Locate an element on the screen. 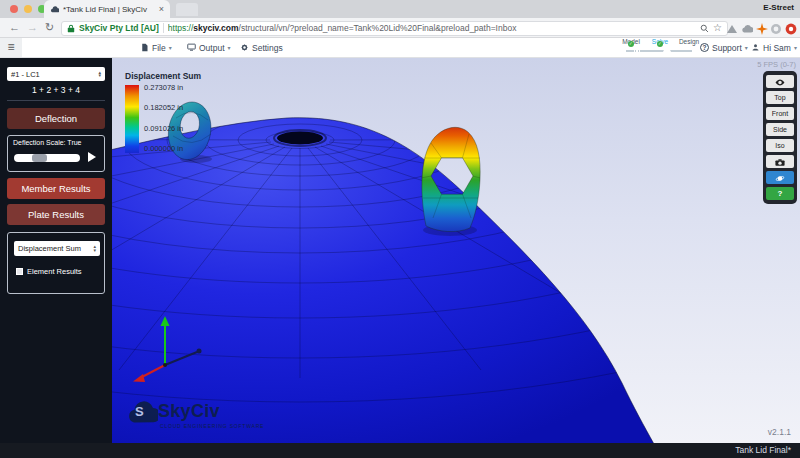 The width and height of the screenshot is (800, 458). extension-cloud-icon is located at coordinates (746, 28).